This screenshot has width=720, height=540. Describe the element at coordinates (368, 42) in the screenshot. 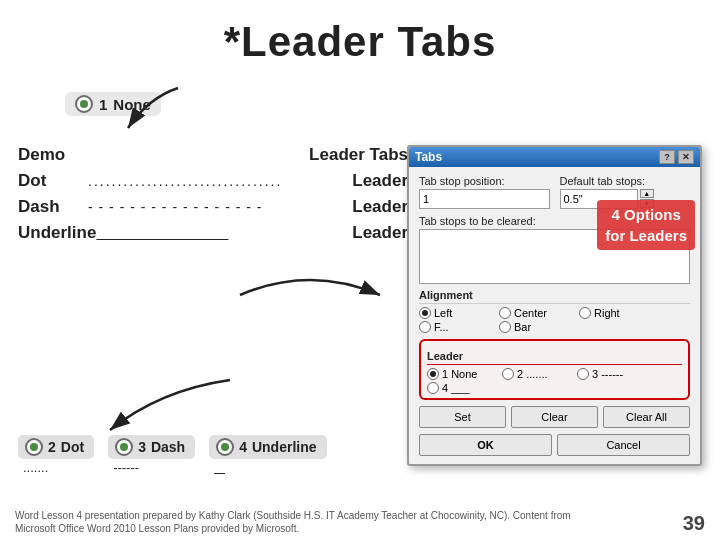

I see `title-text: Leader Tabs` at that location.